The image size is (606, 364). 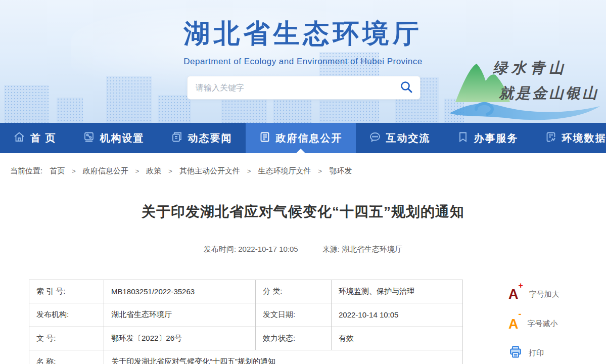 What do you see at coordinates (303, 250) in the screenshot?
I see `article-meta: 发布时间: 2022-10-17 10:05 来源: 湖北省生态环境厅` at bounding box center [303, 250].